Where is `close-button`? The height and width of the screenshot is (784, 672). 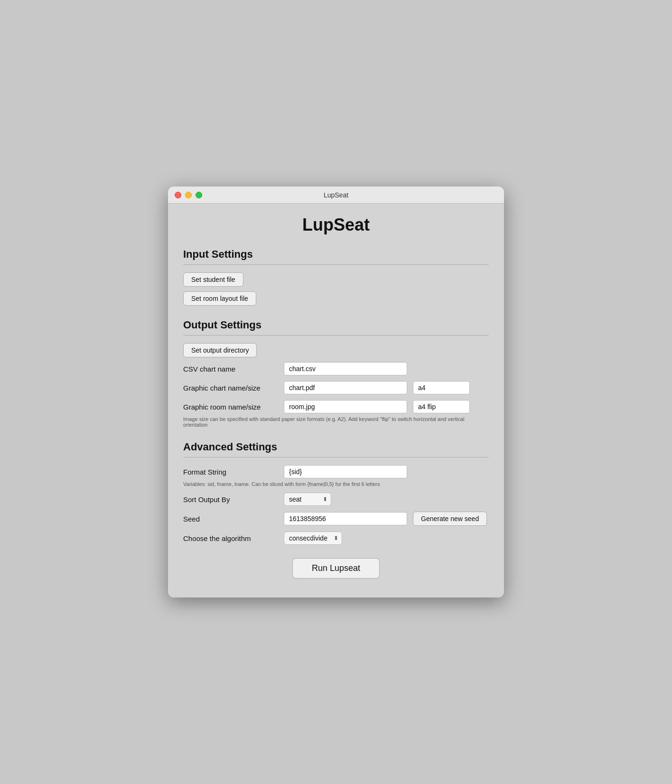 close-button is located at coordinates (178, 195).